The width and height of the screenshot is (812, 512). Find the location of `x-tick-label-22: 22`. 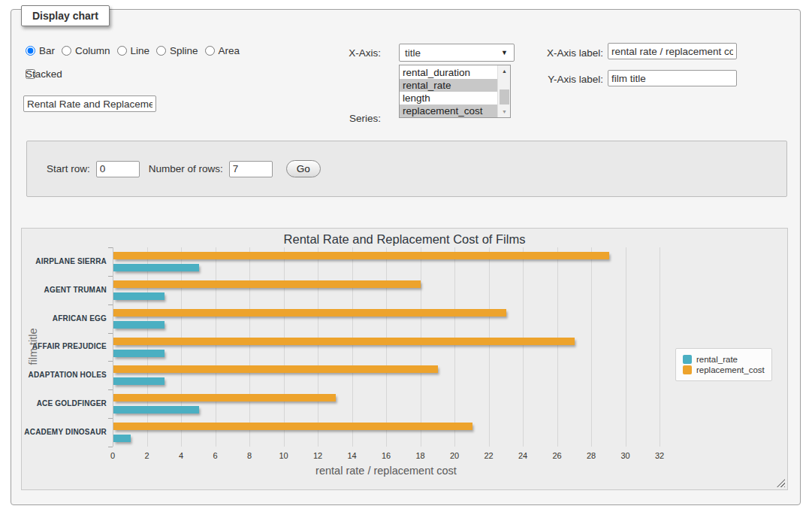

x-tick-label-22: 22 is located at coordinates (489, 456).